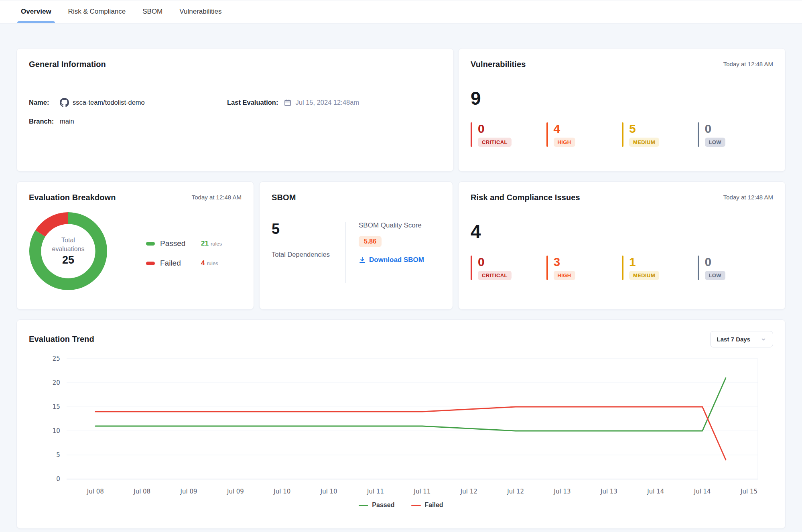  Describe the element at coordinates (72, 197) in the screenshot. I see `evaluation-breakdown-title: Evaluation Breakdown` at that location.